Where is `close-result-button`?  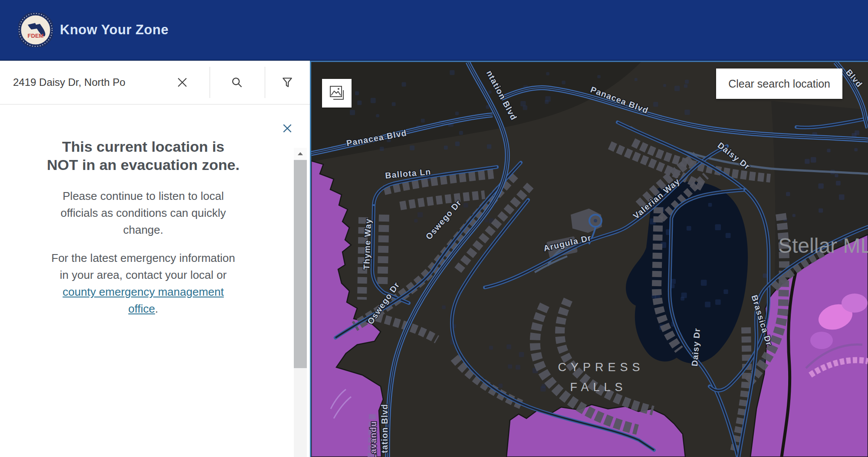 close-result-button is located at coordinates (287, 129).